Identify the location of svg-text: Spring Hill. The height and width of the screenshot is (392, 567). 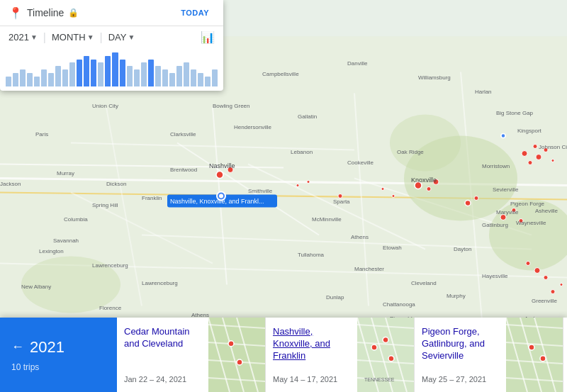
(105, 206).